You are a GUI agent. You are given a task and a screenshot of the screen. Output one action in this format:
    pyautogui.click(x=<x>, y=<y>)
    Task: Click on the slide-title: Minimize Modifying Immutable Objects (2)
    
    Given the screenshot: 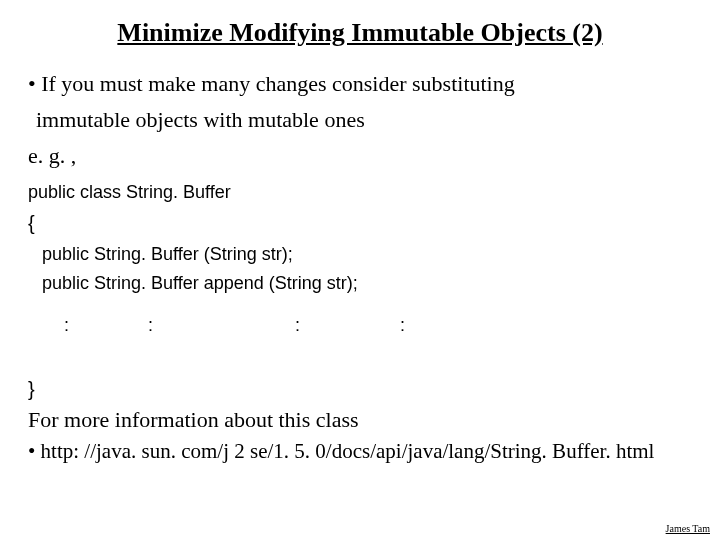 What is the action you would take?
    pyautogui.click(x=360, y=33)
    